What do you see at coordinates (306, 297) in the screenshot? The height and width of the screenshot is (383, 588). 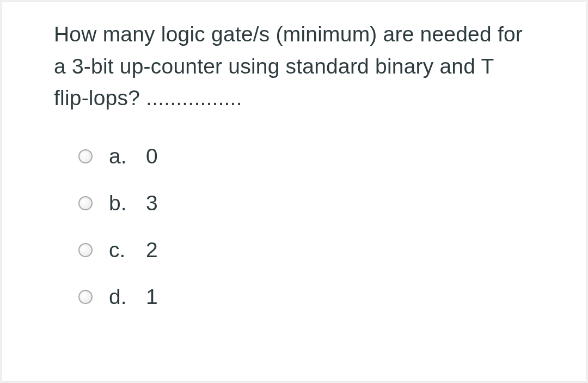 I see `option-d: d. 1` at bounding box center [306, 297].